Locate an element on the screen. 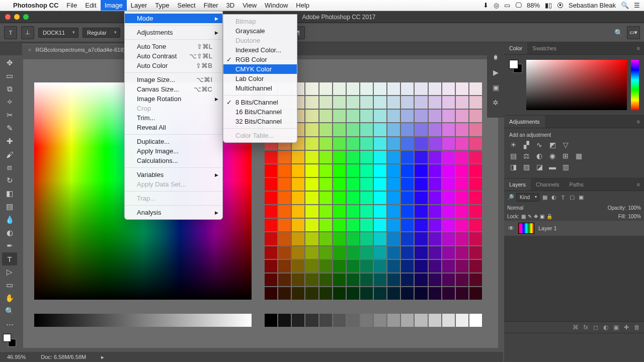  photofilter-icon: ◉ is located at coordinates (552, 156).